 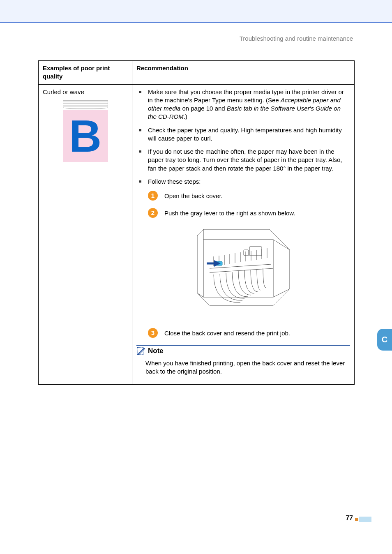 I want to click on page-number-deco-icon, so click(x=363, y=519).